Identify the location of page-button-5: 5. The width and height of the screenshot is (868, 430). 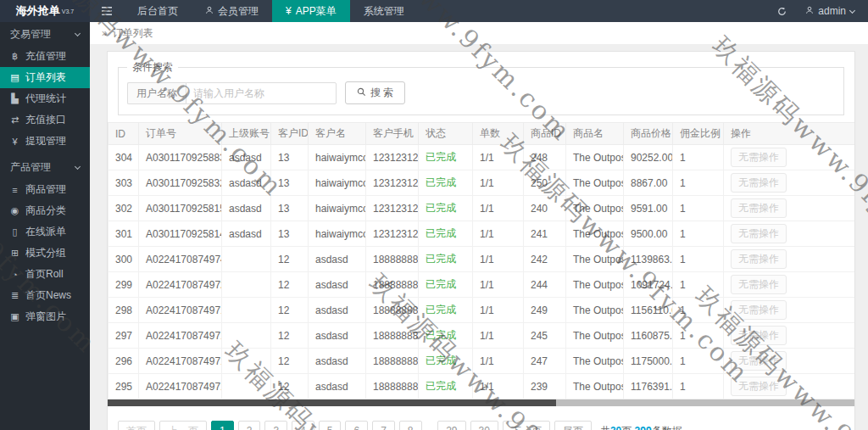
(331, 426).